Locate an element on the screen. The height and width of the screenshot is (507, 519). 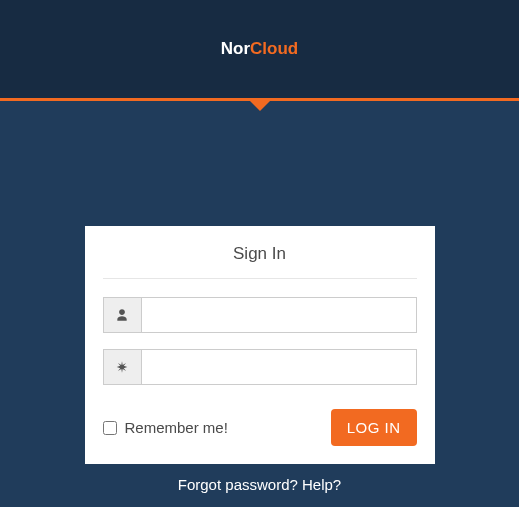
divider-notch-icon is located at coordinates (260, 104).